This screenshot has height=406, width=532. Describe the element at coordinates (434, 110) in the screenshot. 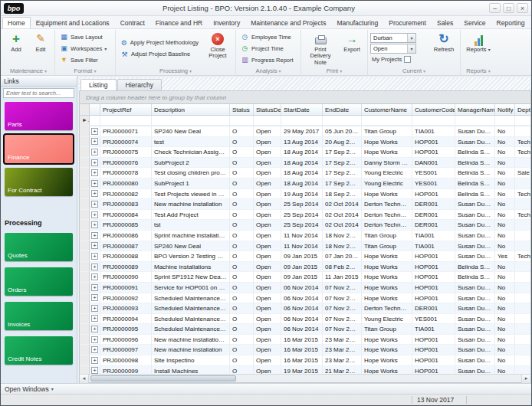

I see `column-header-customercode: CustomerCode` at that location.